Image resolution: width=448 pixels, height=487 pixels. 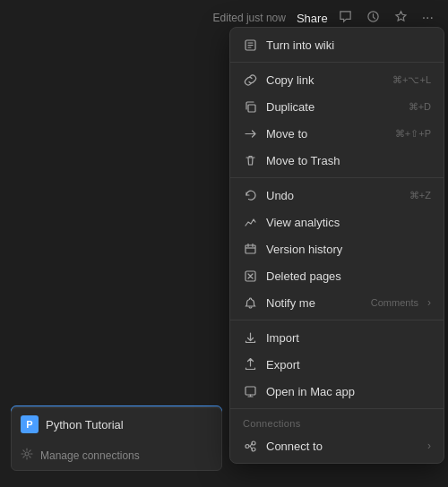 I want to click on undo-shortcut: ⌘+Z, so click(x=420, y=195).